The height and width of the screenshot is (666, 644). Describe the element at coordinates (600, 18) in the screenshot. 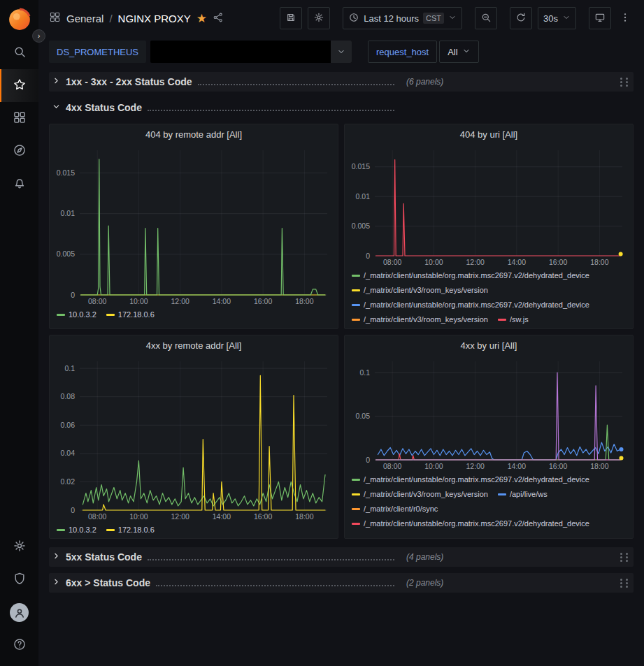

I see `cycle-view-button` at that location.